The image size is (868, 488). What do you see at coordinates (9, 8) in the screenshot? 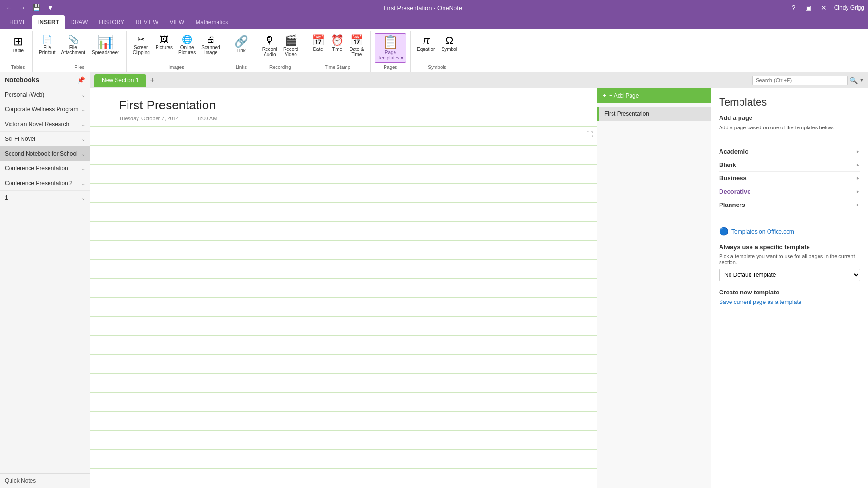
I see `back-button: ←` at bounding box center [9, 8].